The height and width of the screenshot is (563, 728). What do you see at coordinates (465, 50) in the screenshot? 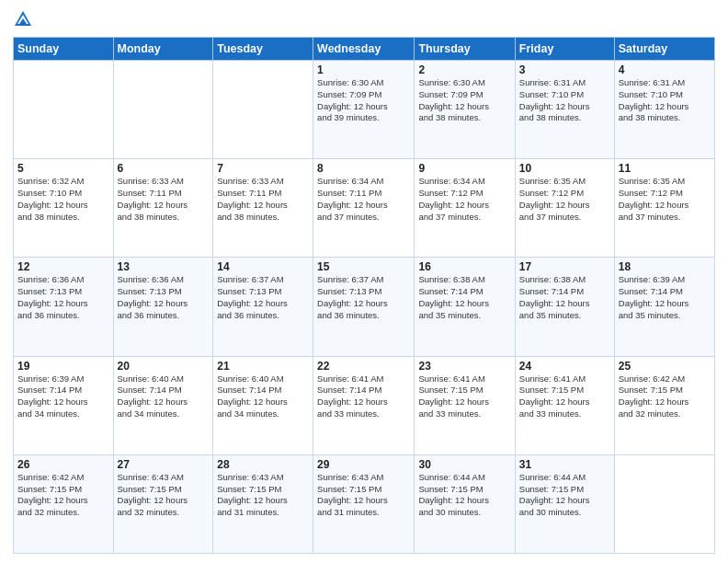
I see `weekday-header-thursday: Thursday` at bounding box center [465, 50].